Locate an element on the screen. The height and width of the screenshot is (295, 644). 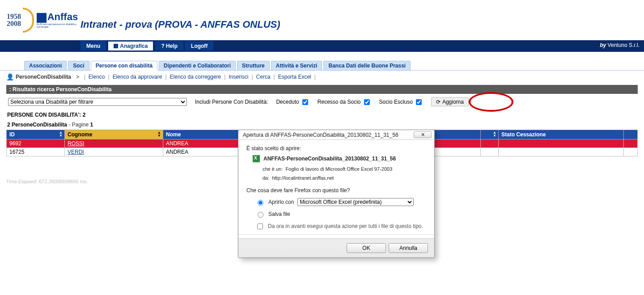
nav-help: ? Help is located at coordinates (169, 46).